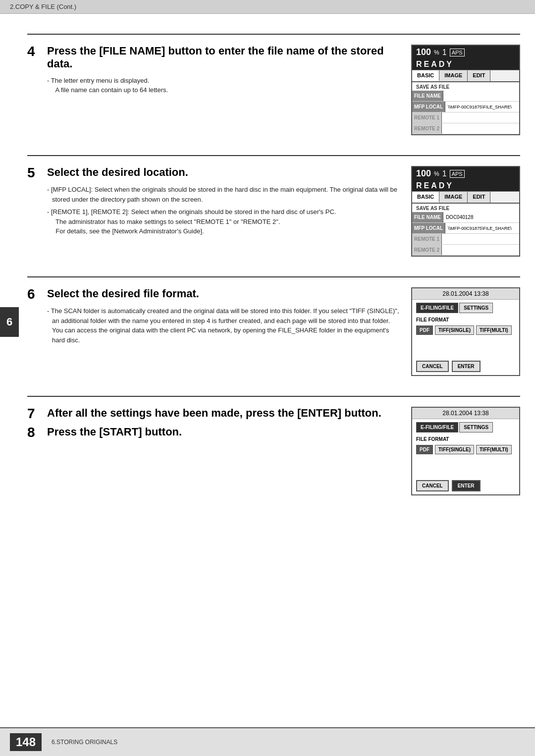 This screenshot has height=756, width=535. Describe the element at coordinates (424, 53) in the screenshot. I see `status-percent-4: 100` at that location.